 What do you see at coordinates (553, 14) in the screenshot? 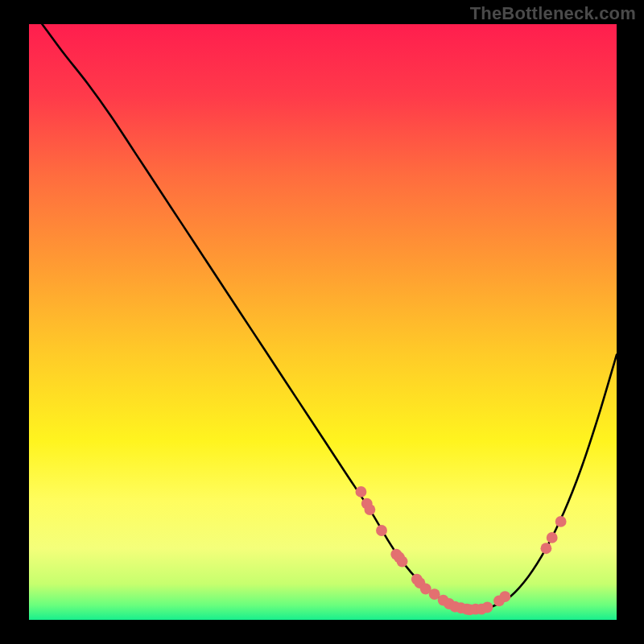
I see `watermark-text: TheBottleneck.com` at bounding box center [553, 14].